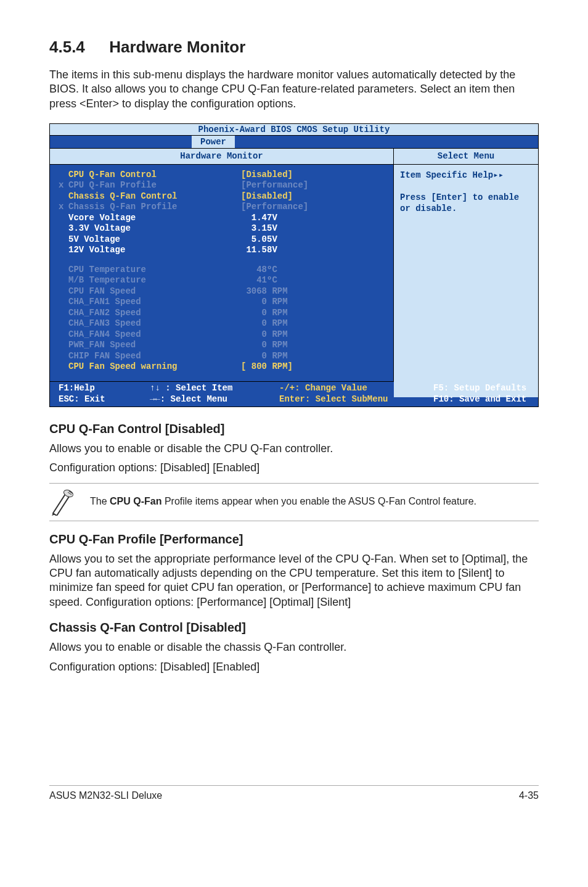 The height and width of the screenshot is (887, 588). I want to click on bios-row: CPU Q-Fan Control[Disabled], so click(222, 175).